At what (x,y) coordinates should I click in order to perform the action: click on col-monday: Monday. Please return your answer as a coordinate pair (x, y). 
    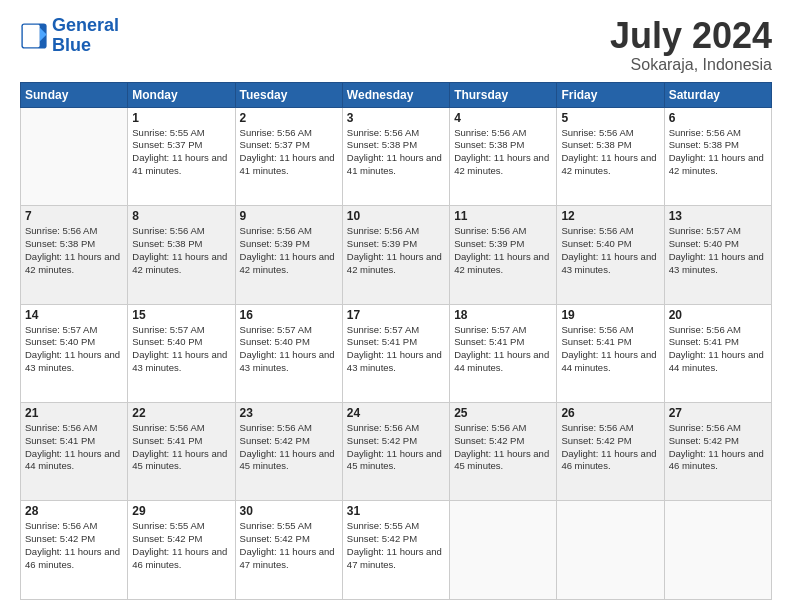
    Looking at the image, I should click on (182, 94).